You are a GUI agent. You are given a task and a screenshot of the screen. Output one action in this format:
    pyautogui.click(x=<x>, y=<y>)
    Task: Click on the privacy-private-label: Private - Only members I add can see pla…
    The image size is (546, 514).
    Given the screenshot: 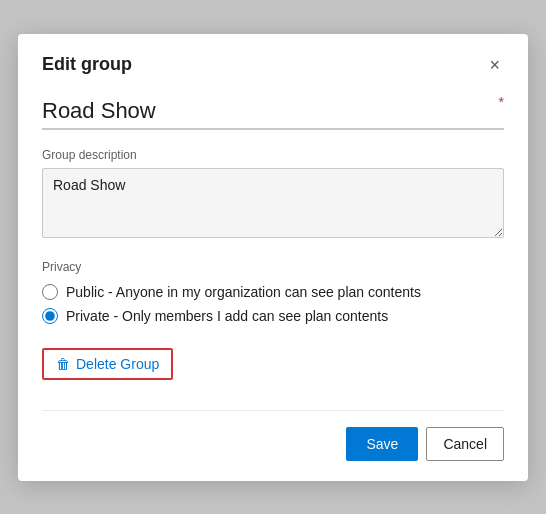 What is the action you would take?
    pyautogui.click(x=227, y=316)
    